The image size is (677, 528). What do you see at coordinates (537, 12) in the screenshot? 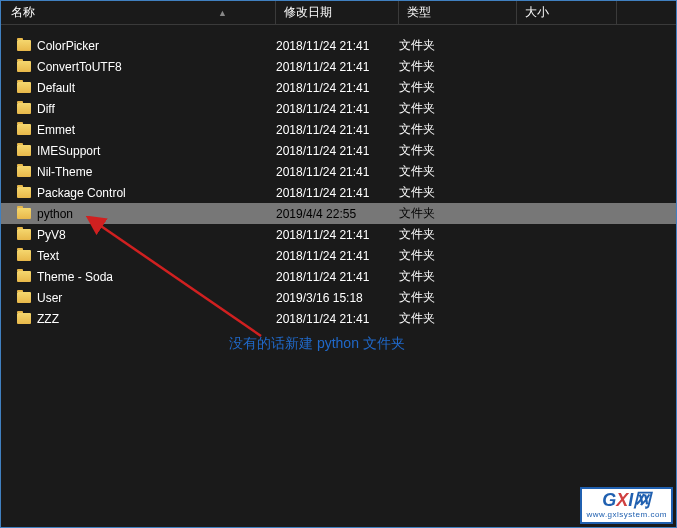
I see `column-label-size: 大小` at bounding box center [537, 12].